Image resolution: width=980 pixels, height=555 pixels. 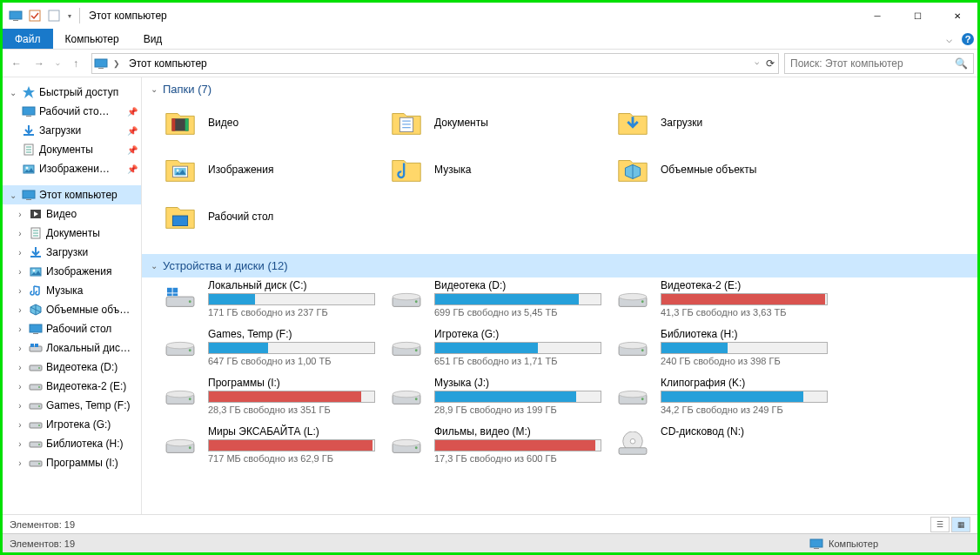 What do you see at coordinates (71, 463) in the screenshot?
I see `tree-pc-item: ›Программы (I:)` at bounding box center [71, 463].